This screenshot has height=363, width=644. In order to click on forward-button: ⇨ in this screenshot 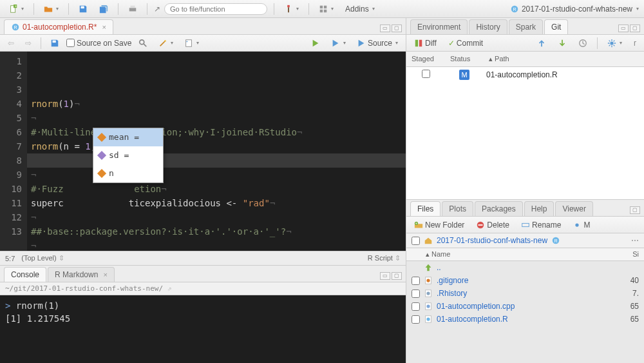, I will do `click(28, 43)`.